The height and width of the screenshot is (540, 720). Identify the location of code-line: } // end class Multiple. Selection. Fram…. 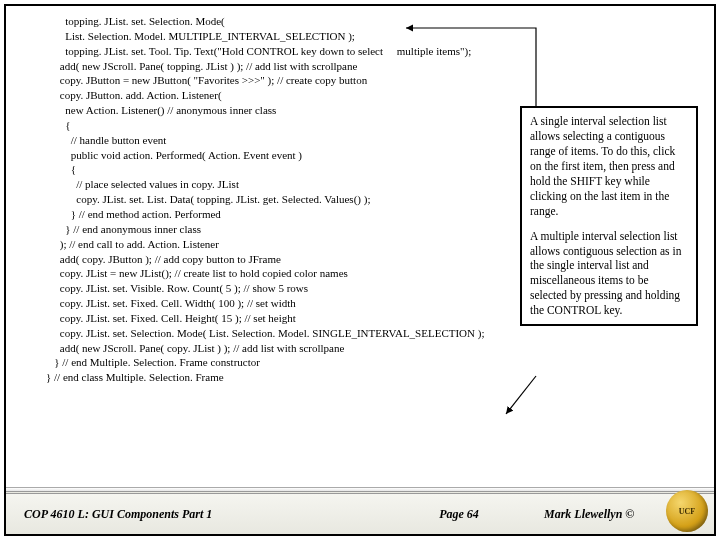
(370, 378).